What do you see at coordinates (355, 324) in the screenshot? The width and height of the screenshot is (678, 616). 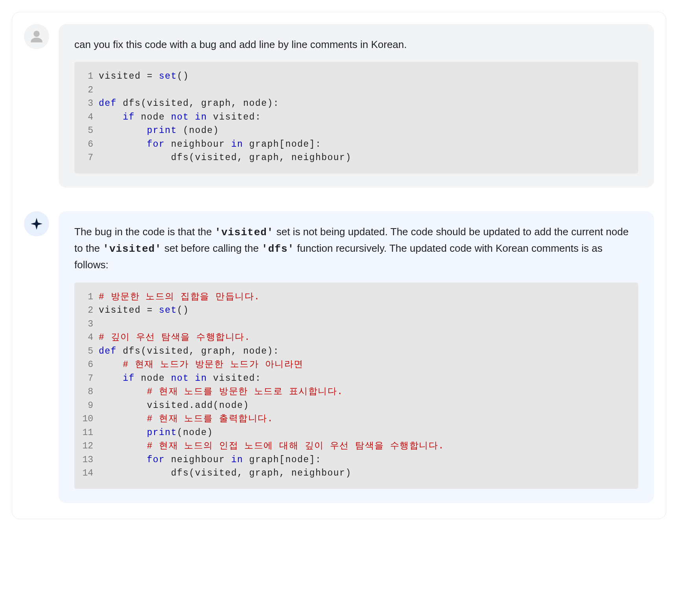 I see `code-line: 3` at bounding box center [355, 324].